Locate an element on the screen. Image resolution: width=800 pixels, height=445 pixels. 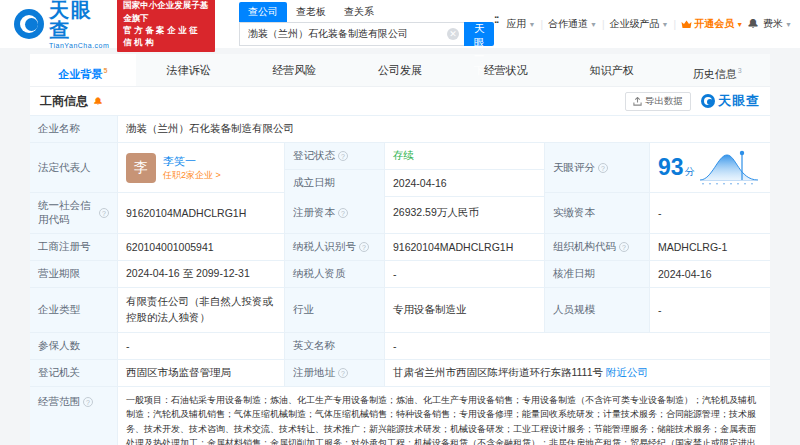
legal-rep-avatar: 李 is located at coordinates (141, 168).